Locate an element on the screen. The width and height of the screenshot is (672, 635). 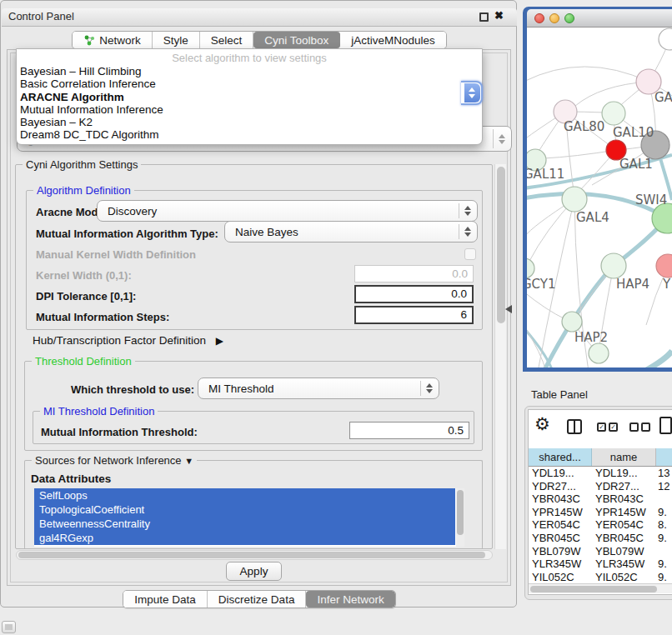
settings-vertical-scrollbar is located at coordinates (500, 357).